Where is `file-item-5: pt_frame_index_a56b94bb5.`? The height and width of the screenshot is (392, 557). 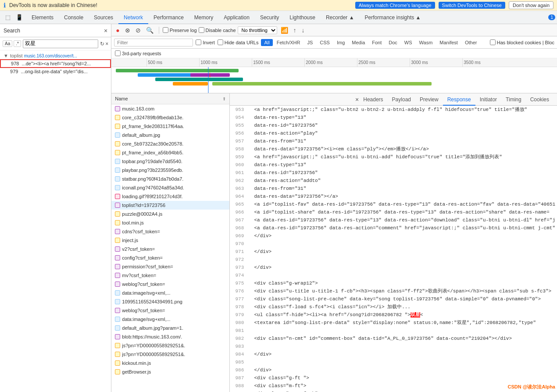 file-item-5: pt_frame_index_a56b94bb5. is located at coordinates (170, 153).